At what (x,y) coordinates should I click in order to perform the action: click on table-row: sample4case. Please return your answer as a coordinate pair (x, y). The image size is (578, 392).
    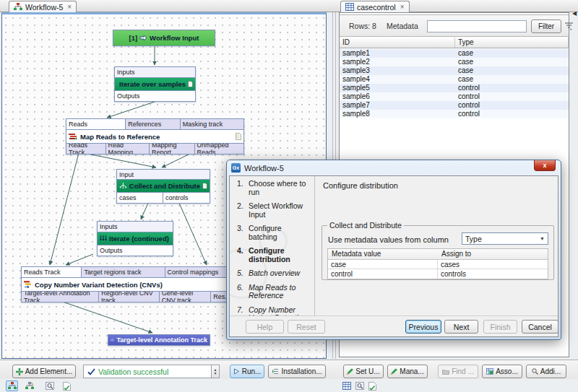
    Looking at the image, I should click on (454, 79).